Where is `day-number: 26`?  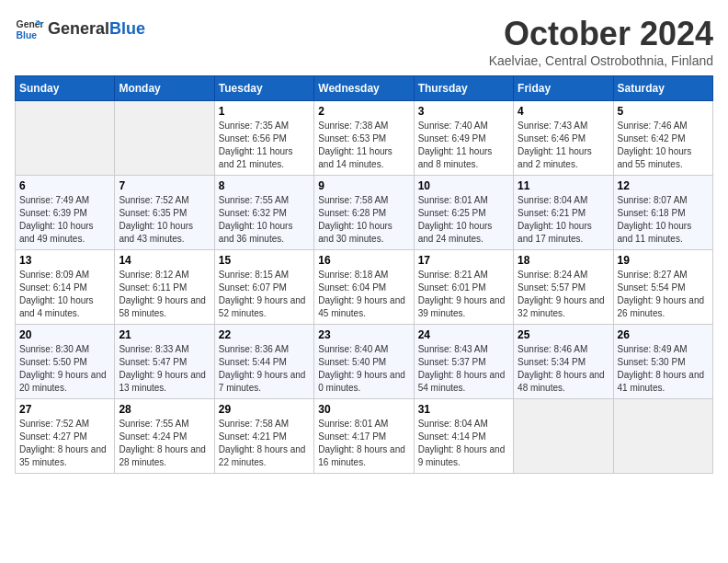 day-number: 26 is located at coordinates (664, 335).